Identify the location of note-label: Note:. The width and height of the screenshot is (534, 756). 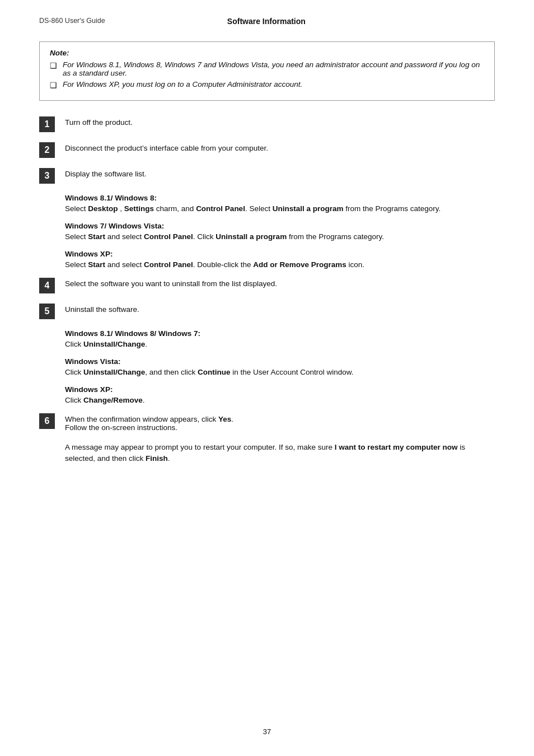
(267, 53).